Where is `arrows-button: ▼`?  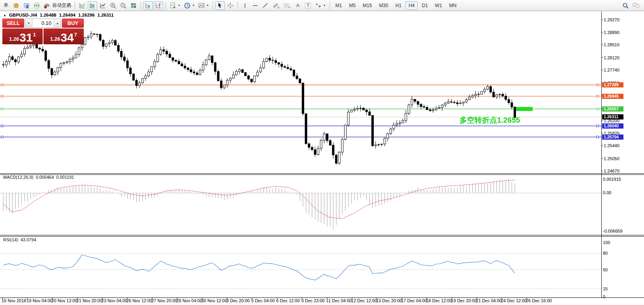
arrows-button: ▼ is located at coordinates (320, 6).